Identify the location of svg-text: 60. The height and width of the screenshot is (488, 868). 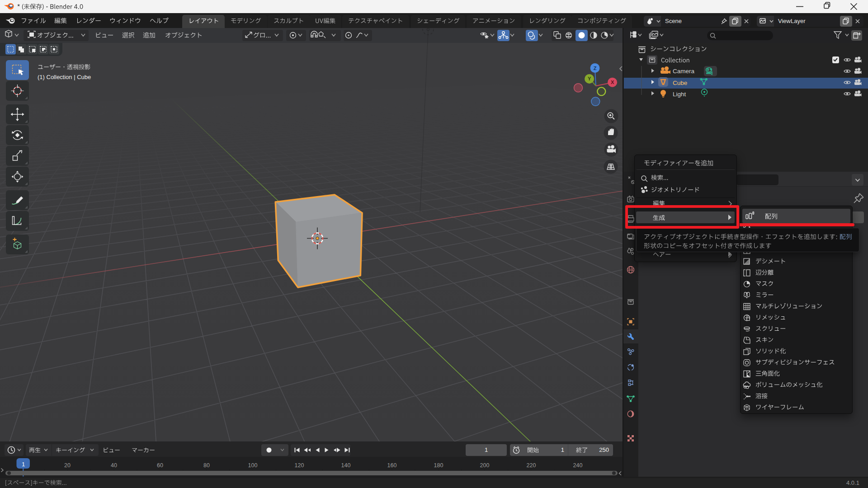
(160, 465).